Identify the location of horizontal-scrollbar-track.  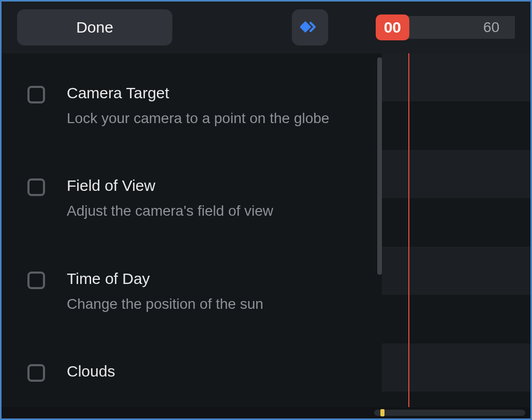
(450, 413).